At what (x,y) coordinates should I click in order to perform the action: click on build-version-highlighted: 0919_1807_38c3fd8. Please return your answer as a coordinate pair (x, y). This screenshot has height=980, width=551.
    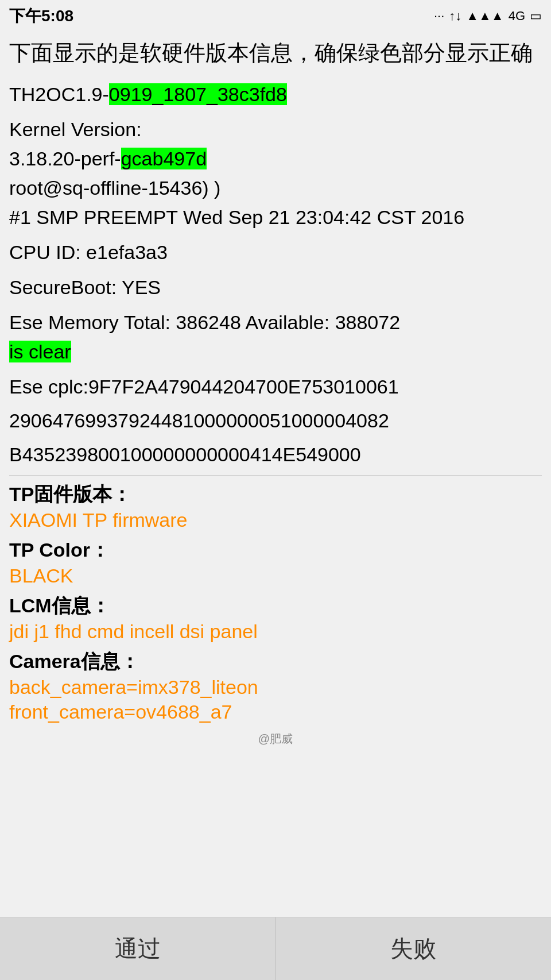
    Looking at the image, I should click on (198, 94).